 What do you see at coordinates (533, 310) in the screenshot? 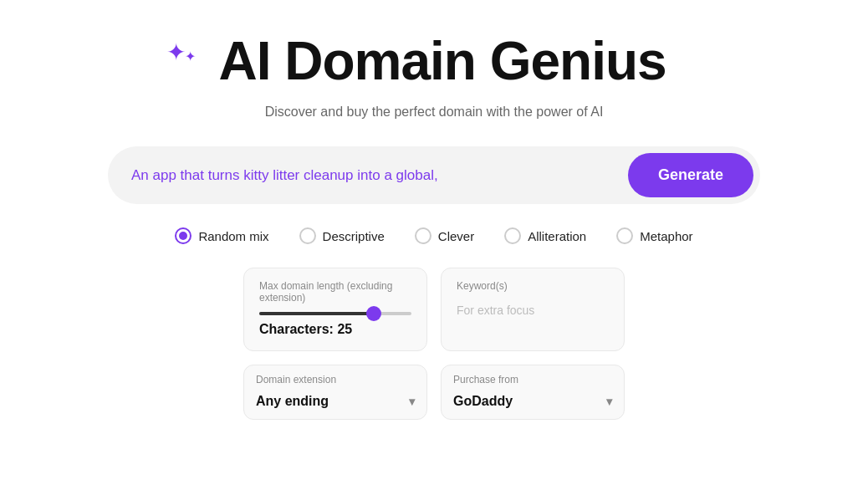
I see `keywords-placeholder: For extra focus` at bounding box center [533, 310].